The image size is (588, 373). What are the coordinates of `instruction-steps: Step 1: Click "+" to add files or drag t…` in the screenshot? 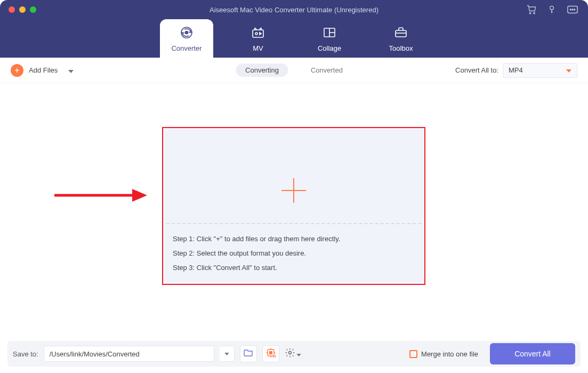 It's located at (256, 253).